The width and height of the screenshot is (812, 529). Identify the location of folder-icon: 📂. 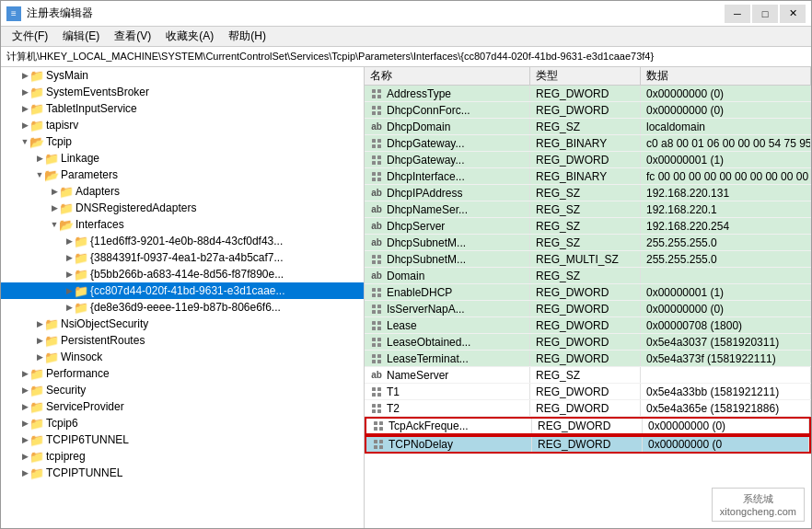
(37, 142).